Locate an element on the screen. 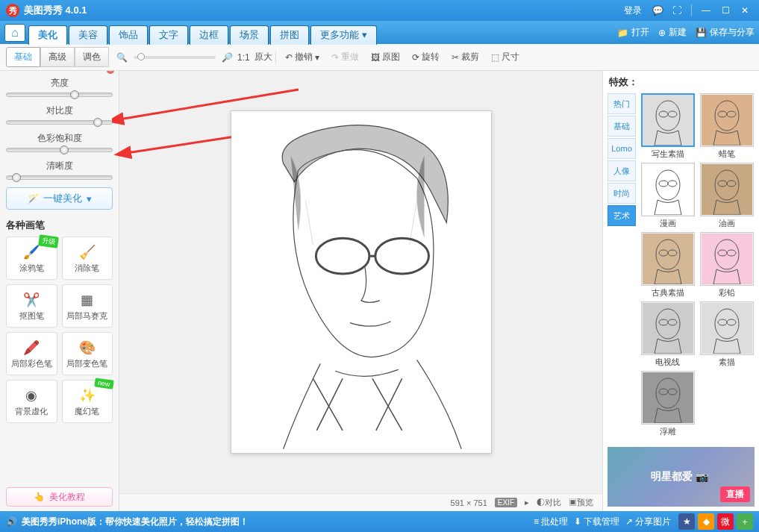  download-icon: ⬇ is located at coordinates (578, 522).